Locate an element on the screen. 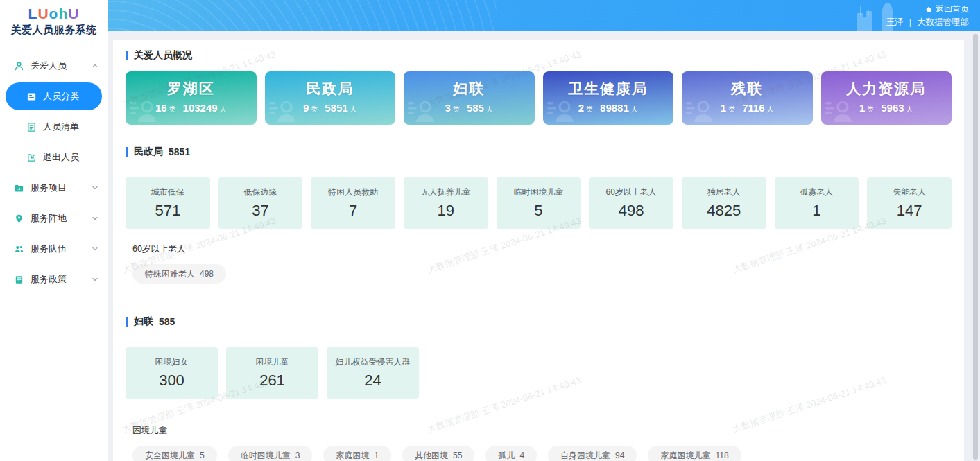 This screenshot has width=980, height=461. tag-orphan: 孤儿4 is located at coordinates (511, 453).